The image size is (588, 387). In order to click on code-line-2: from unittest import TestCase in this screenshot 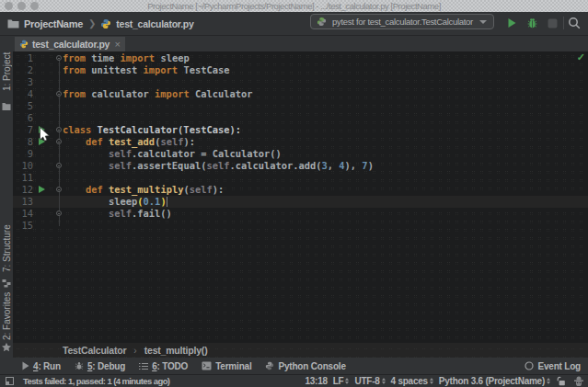, I will do `click(218, 70)`.